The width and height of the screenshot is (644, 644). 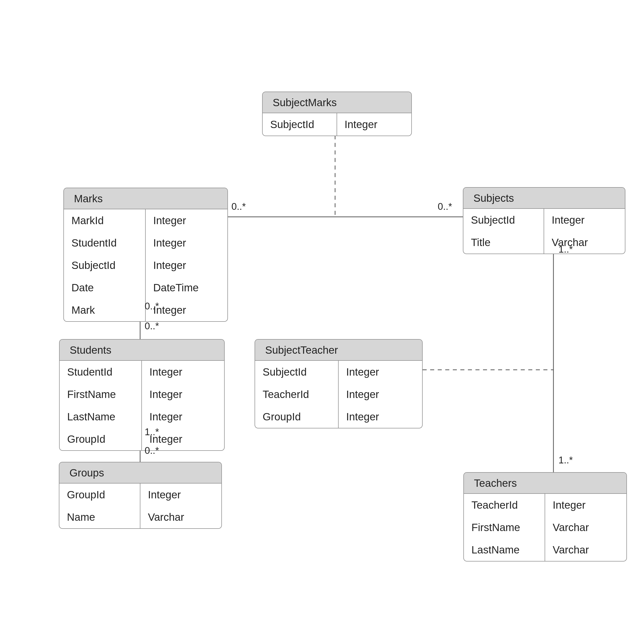 I want to click on entity-title: Subjects, so click(x=544, y=198).